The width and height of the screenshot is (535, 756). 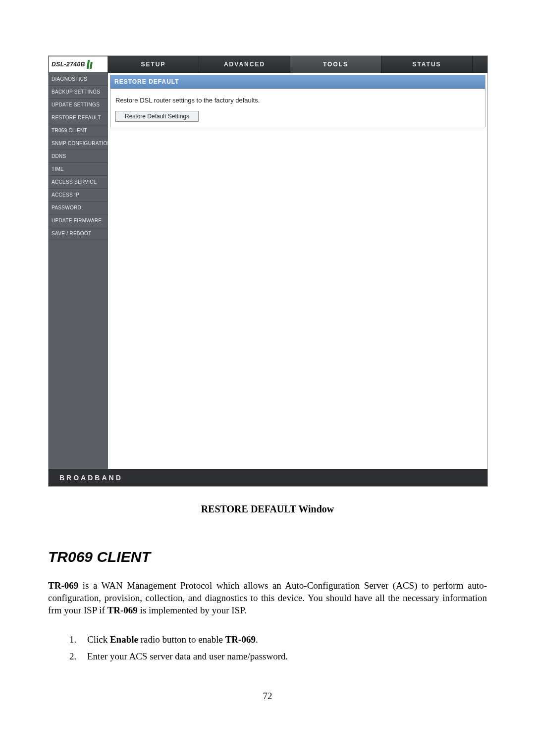 I want to click on term-tr069-2: TR-069, so click(x=123, y=610).